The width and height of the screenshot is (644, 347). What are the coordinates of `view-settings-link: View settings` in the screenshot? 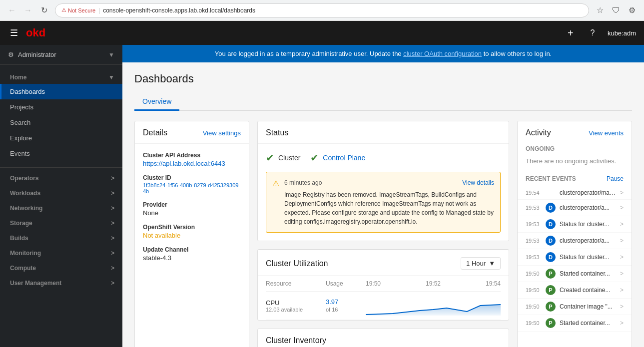 It's located at (222, 133).